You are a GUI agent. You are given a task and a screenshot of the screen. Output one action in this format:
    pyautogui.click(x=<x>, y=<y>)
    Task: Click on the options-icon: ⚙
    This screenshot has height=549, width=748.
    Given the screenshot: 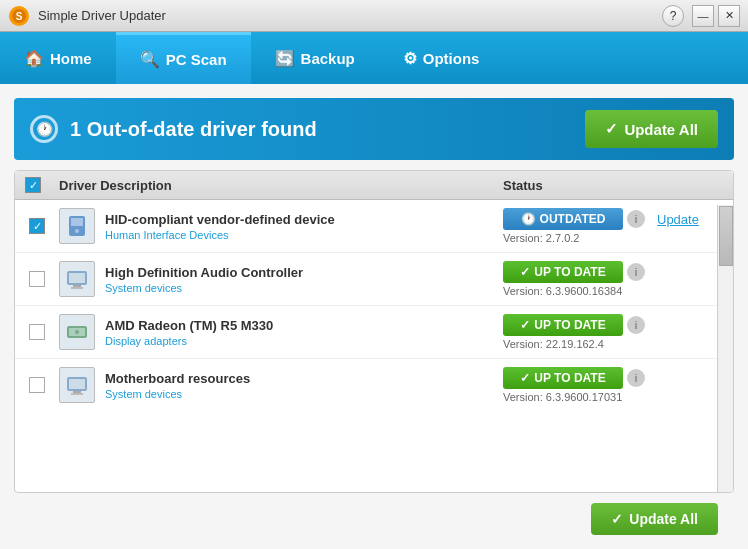 What is the action you would take?
    pyautogui.click(x=410, y=58)
    